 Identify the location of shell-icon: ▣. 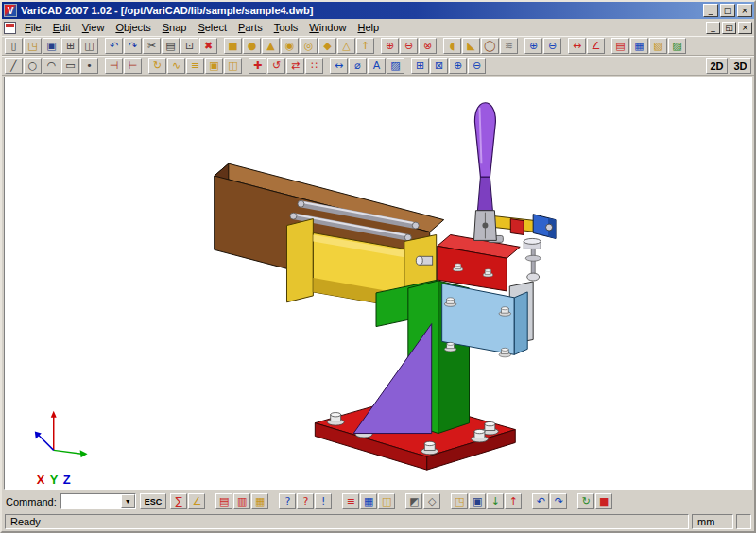
(214, 66).